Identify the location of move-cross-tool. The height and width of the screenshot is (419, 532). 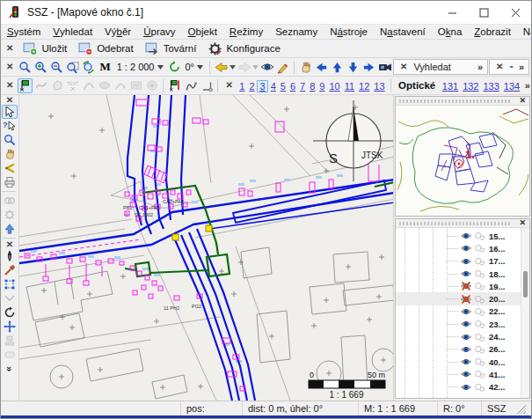
(10, 327).